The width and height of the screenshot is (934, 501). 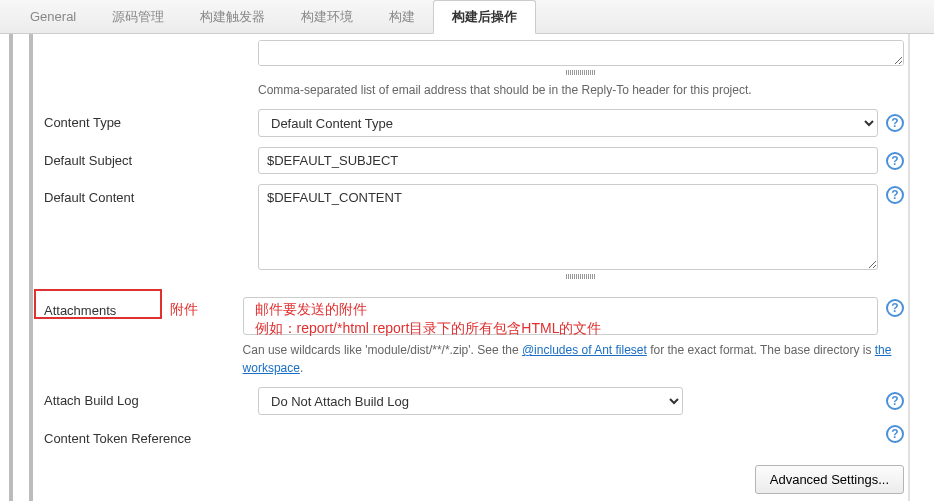 What do you see at coordinates (144, 308) in the screenshot?
I see `attachments-label: Attachments 附件` at bounding box center [144, 308].